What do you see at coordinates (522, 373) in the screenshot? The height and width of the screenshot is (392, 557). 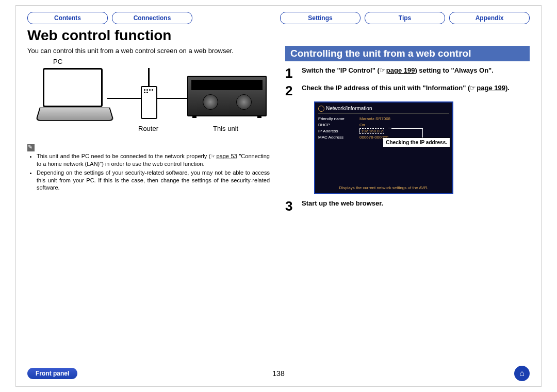 I see `home-button: ⌂` at bounding box center [522, 373].